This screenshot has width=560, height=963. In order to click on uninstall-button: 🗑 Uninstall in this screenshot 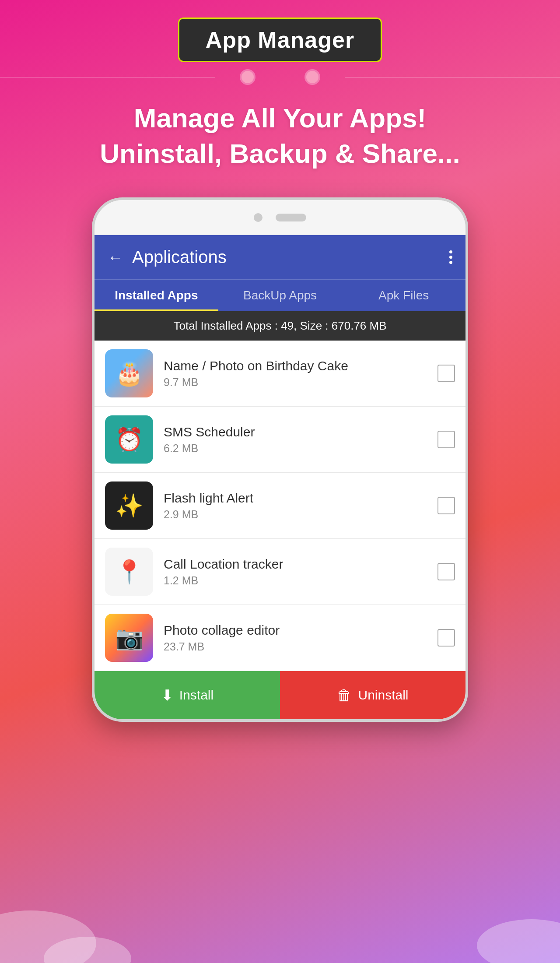, I will do `click(373, 695)`.